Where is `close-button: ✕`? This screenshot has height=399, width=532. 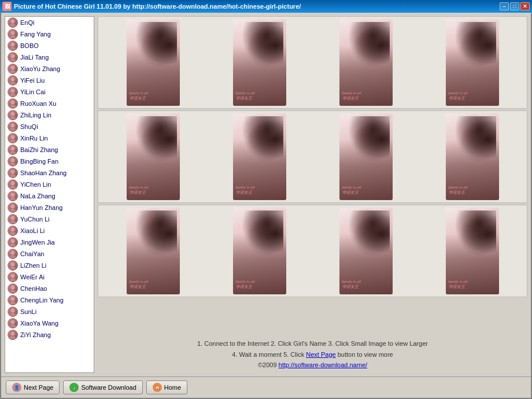
close-button: ✕ is located at coordinates (525, 6).